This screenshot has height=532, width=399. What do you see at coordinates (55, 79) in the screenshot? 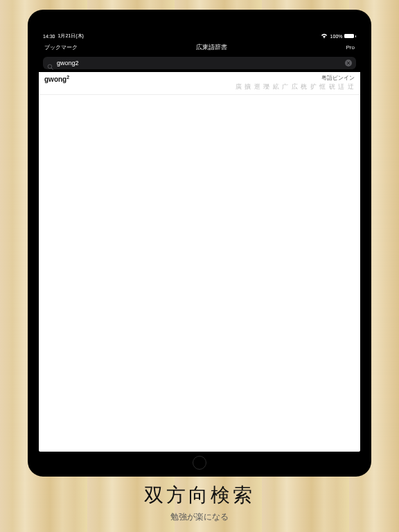
I see `entry-base: gwong` at bounding box center [55, 79].